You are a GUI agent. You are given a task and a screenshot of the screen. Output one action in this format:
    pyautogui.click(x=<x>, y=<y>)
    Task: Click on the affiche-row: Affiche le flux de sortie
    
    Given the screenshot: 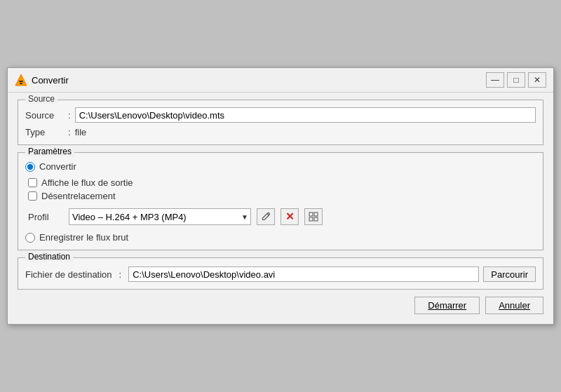 What is the action you would take?
    pyautogui.click(x=282, y=182)
    